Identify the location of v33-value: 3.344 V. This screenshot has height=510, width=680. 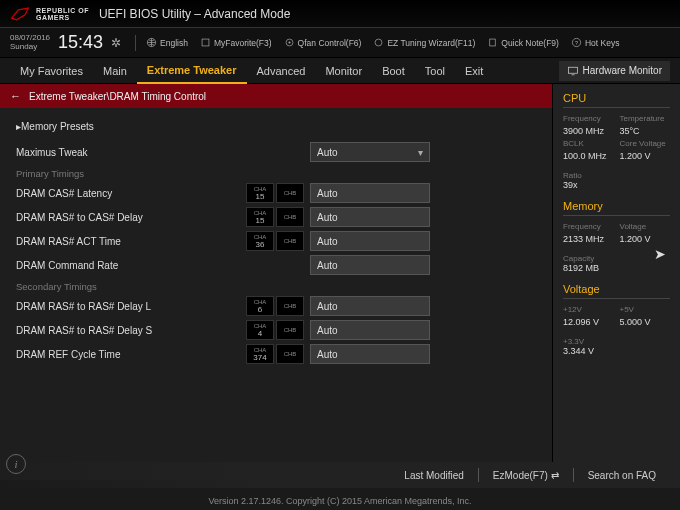
(616, 351).